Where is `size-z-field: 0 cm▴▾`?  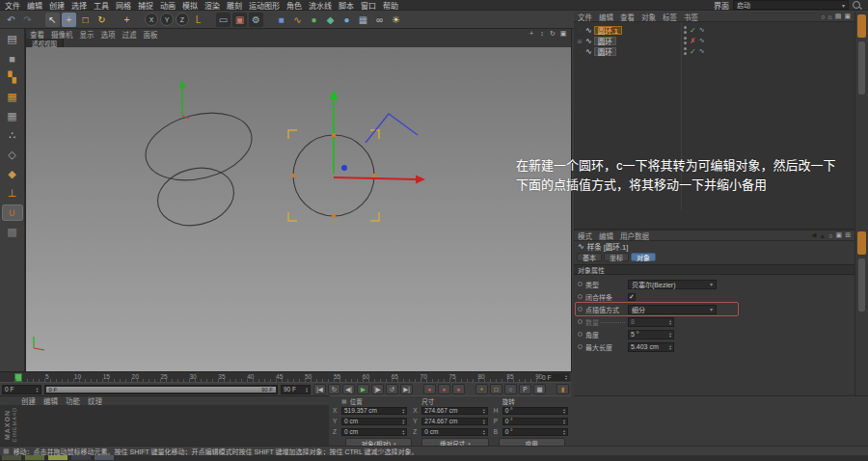 size-z-field: 0 cm▴▾ is located at coordinates (454, 432).